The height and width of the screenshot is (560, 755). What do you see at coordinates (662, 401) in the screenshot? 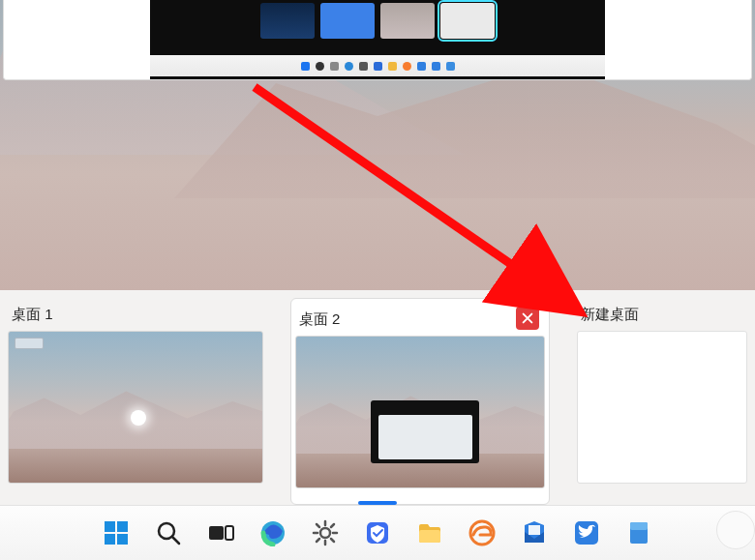
I see `new-desktop-tile: 新建桌面` at bounding box center [662, 401].